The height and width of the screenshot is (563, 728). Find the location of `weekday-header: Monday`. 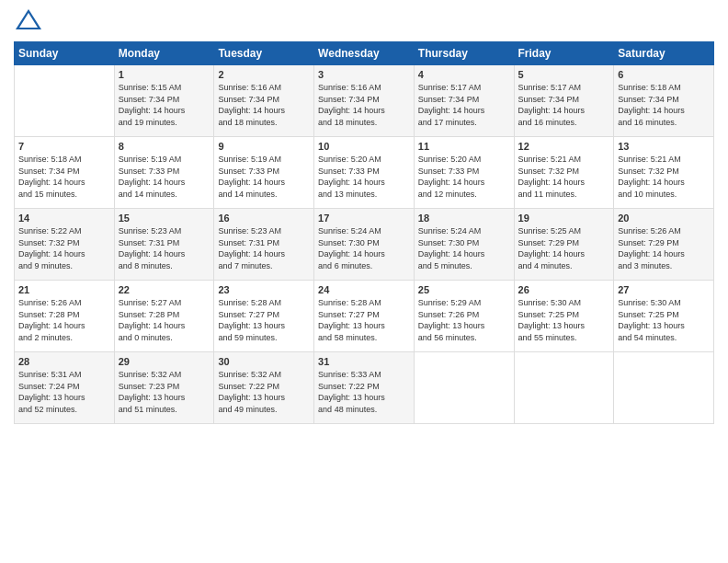

weekday-header: Monday is located at coordinates (164, 53).